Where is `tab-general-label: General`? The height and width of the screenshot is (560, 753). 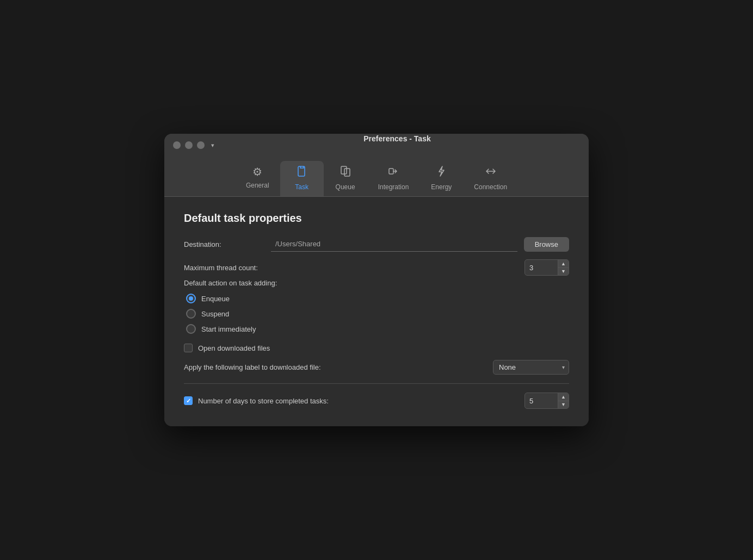
tab-general-label: General is located at coordinates (258, 185).